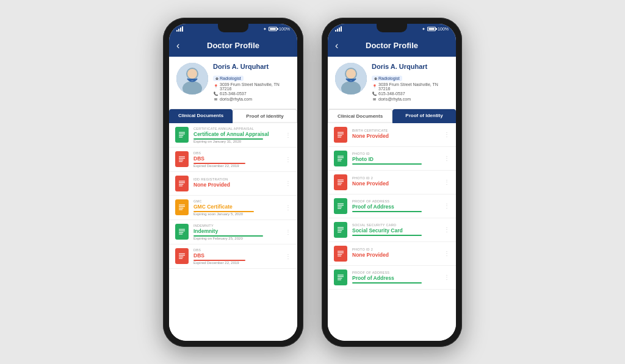 The width and height of the screenshot is (625, 364). I want to click on list-item: CERTIFICATE ANNUAL APPRAISAL Certificate…, so click(233, 135).